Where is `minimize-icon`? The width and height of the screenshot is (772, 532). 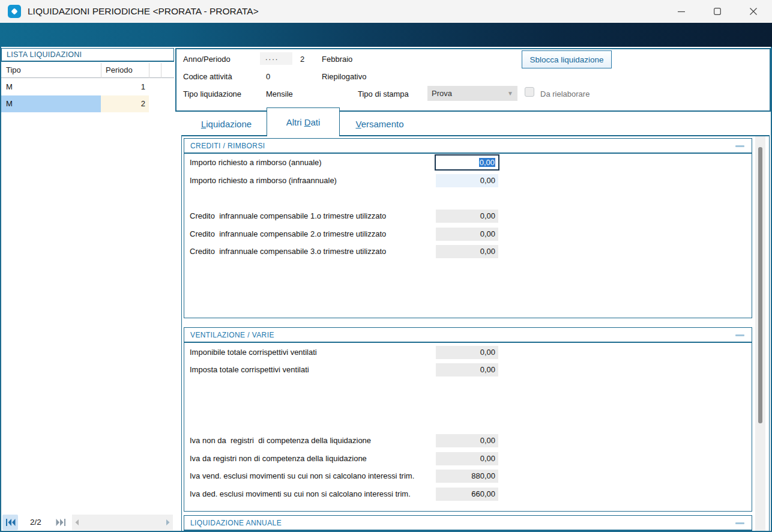
minimize-icon is located at coordinates (681, 11).